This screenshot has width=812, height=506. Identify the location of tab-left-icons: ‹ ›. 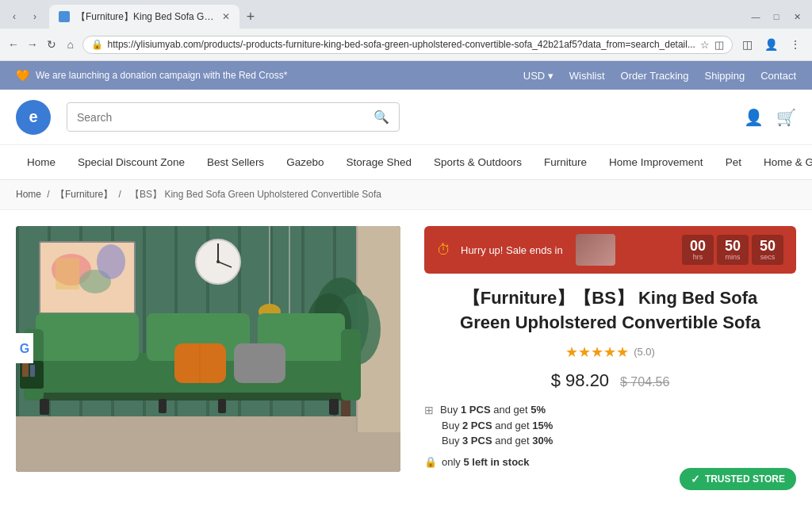
(25, 17).